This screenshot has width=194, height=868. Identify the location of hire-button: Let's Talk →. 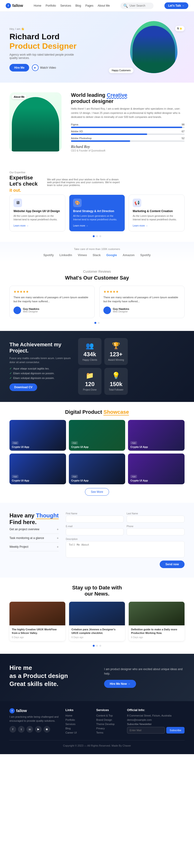
(176, 6).